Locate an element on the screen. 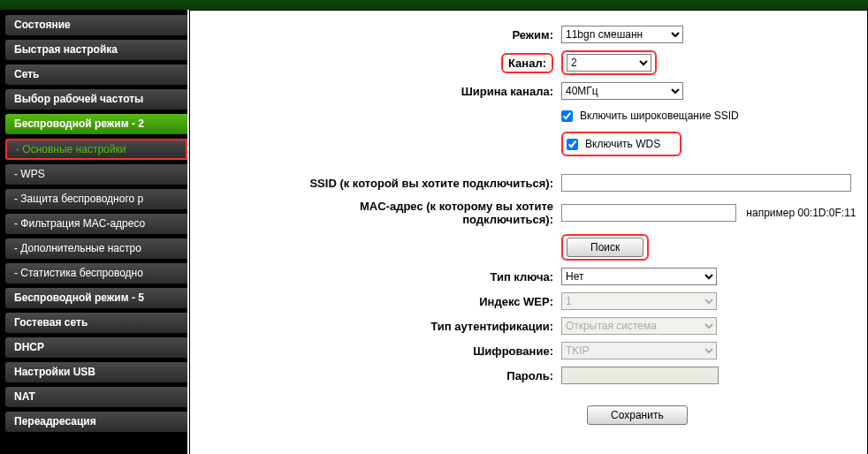 The image size is (868, 454). search-button: Поиск is located at coordinates (605, 247).